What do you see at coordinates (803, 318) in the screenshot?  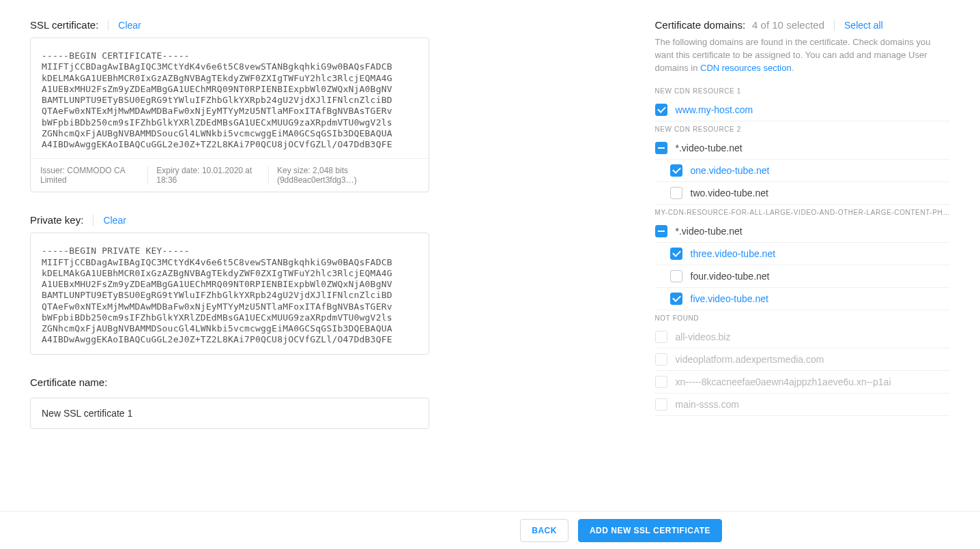 I see `domain-group-label: NOT FOUND` at bounding box center [803, 318].